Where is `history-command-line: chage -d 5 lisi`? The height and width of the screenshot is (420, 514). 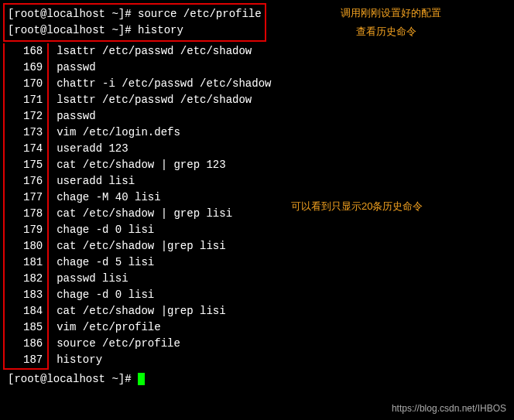 history-command-line: chage -d 5 lisi is located at coordinates (164, 263).